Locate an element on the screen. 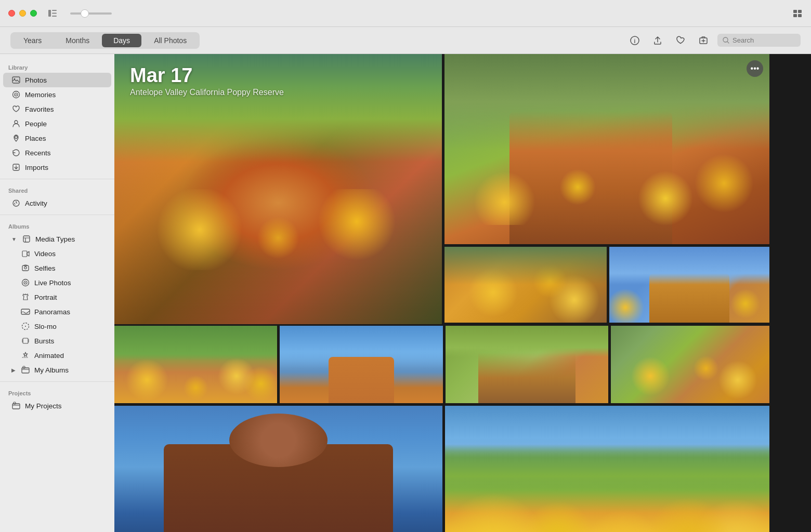 This screenshot has width=811, height=532. sidebar-item-places: Places is located at coordinates (57, 138).